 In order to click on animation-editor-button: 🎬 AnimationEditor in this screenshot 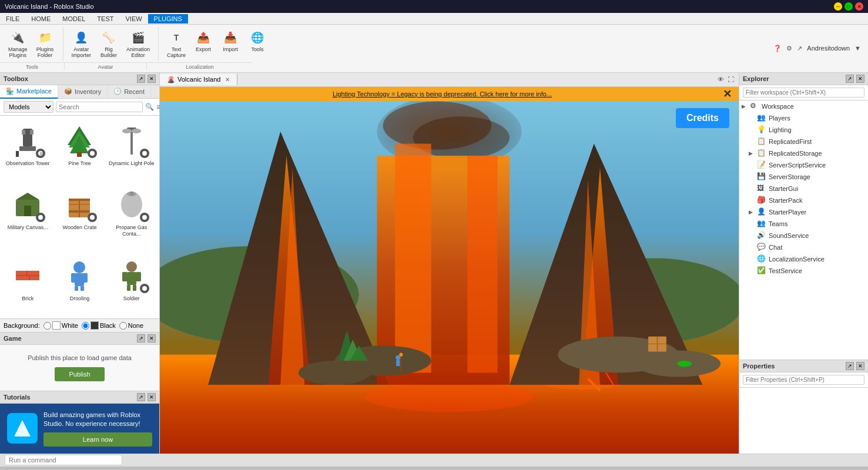, I will do `click(138, 44)`.